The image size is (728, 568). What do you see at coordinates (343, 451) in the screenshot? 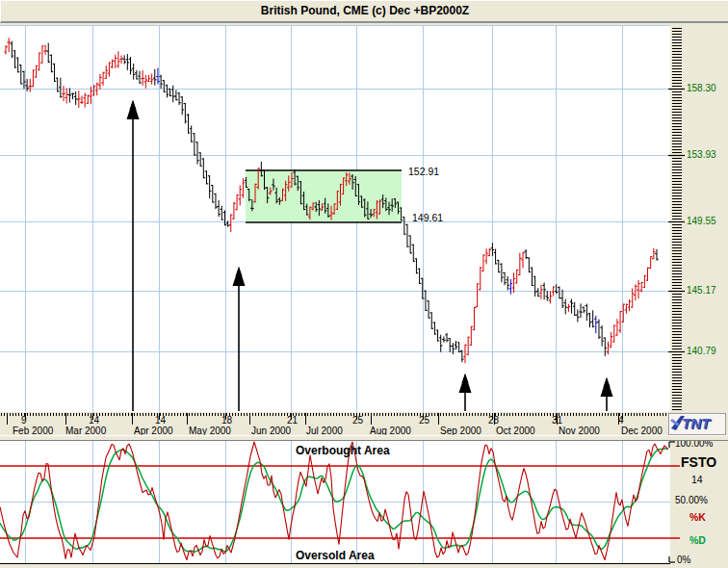
I see `overbought-area-label: Overbought Area` at bounding box center [343, 451].